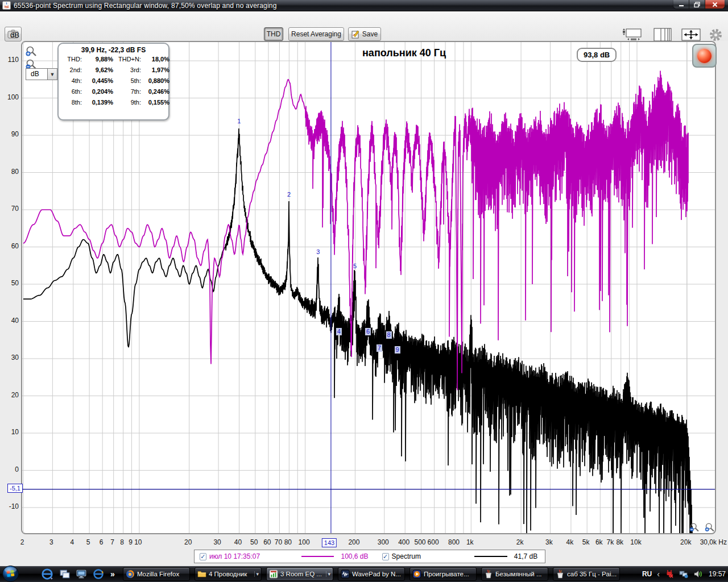  I want to click on x-tick-label: 600, so click(433, 542).